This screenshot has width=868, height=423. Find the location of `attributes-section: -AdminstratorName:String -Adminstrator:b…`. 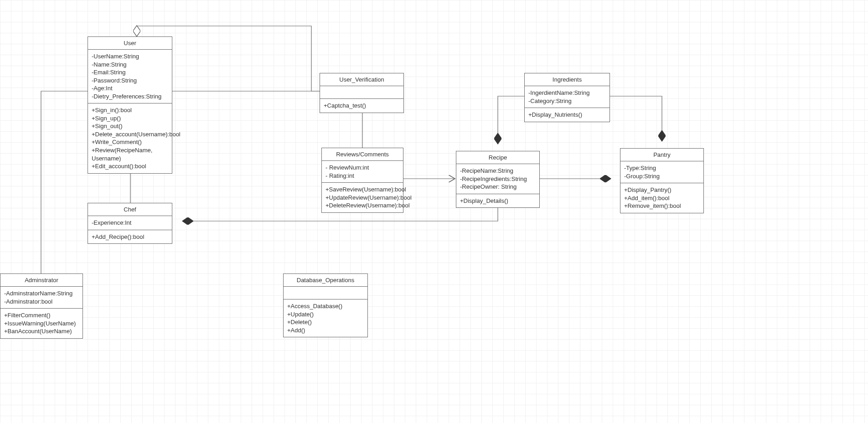

attributes-section: -AdminstratorName:String -Adminstrator:b… is located at coordinates (41, 298).